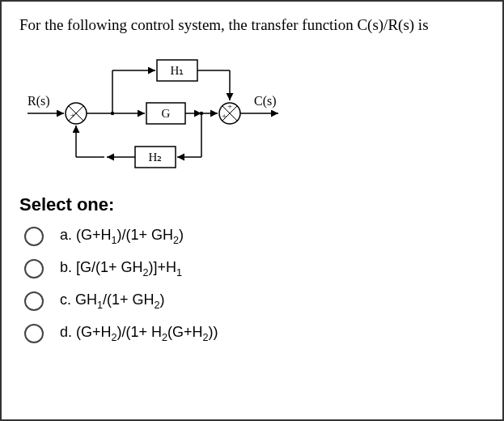 The width and height of the screenshot is (504, 421). Describe the element at coordinates (121, 269) in the screenshot. I see `option-b-text: b. [G/(1+ GH2)]+H1` at that location.